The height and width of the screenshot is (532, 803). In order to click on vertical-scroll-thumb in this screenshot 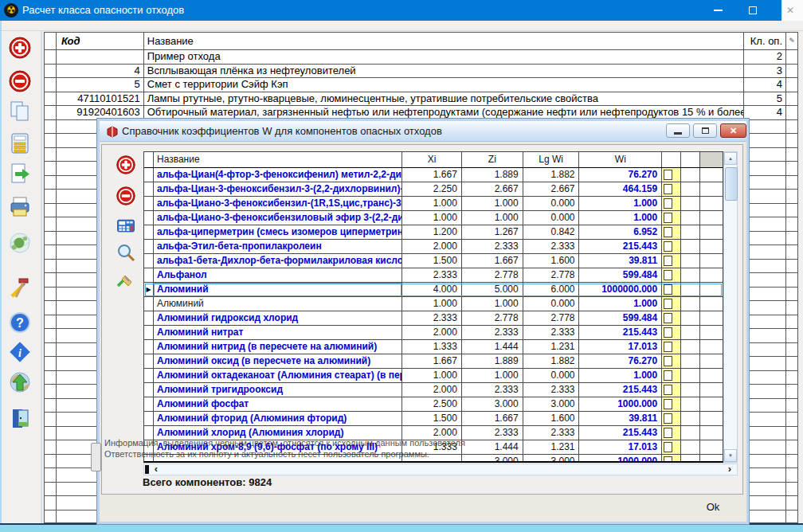, I will do `click(731, 184)`.